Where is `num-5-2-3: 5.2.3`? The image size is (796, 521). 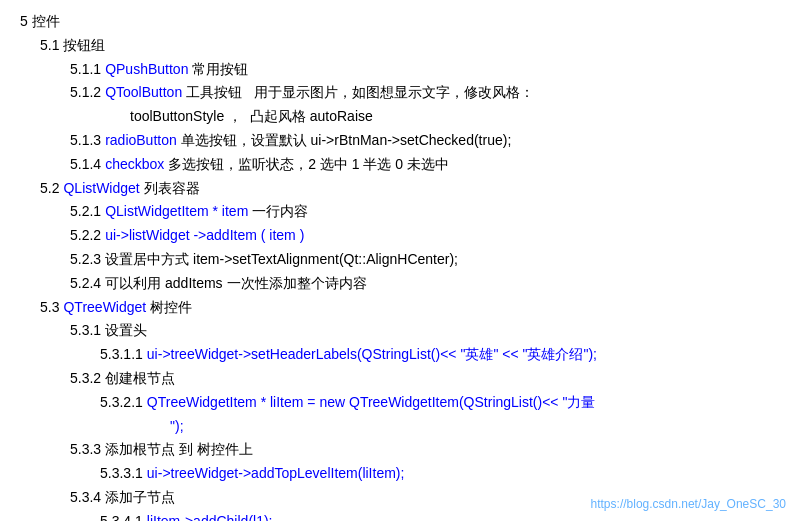
num-5-2-3: 5.2.3 is located at coordinates (86, 260).